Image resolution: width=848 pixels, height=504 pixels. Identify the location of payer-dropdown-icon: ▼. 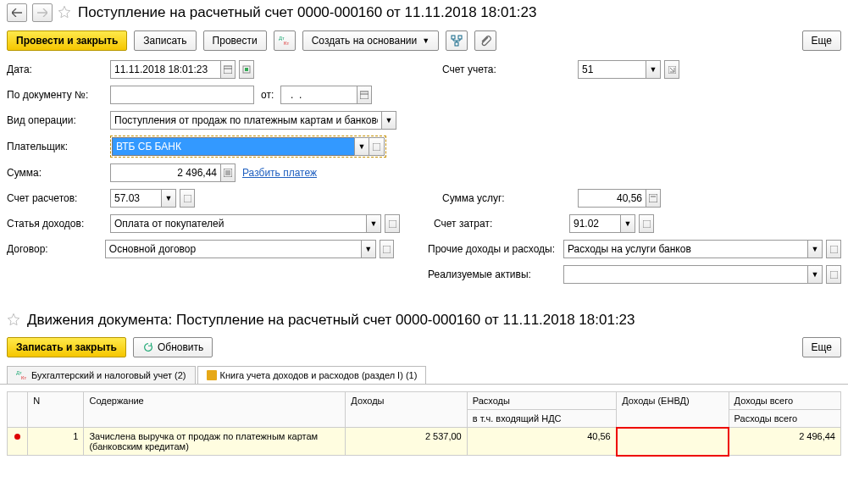
(362, 147).